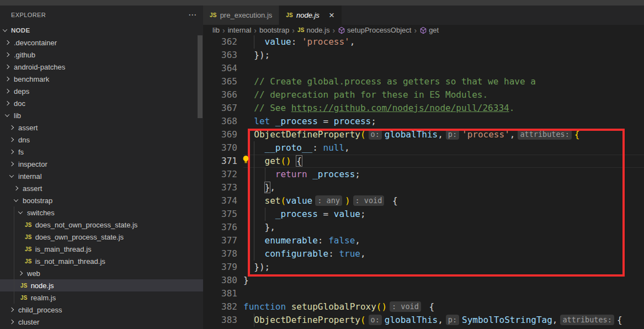 Image resolution: width=644 pixels, height=329 pixels. Describe the element at coordinates (424, 68) in the screenshot. I see `code-line-364: 364` at that location.